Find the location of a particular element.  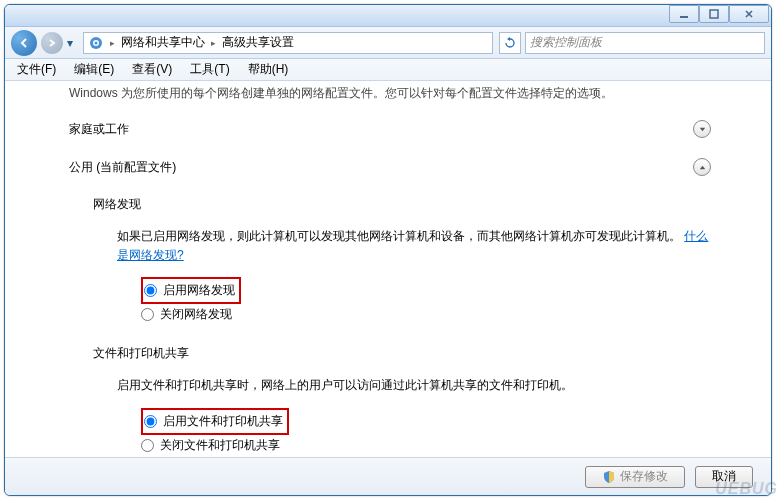

breadcrumb-item: 高级共享设置 is located at coordinates (258, 42).